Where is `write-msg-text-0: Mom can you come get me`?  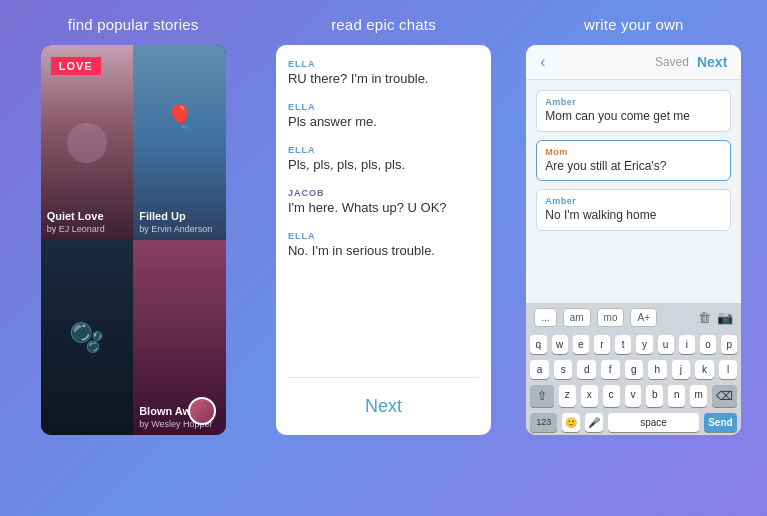 write-msg-text-0: Mom can you come get me is located at coordinates (634, 117).